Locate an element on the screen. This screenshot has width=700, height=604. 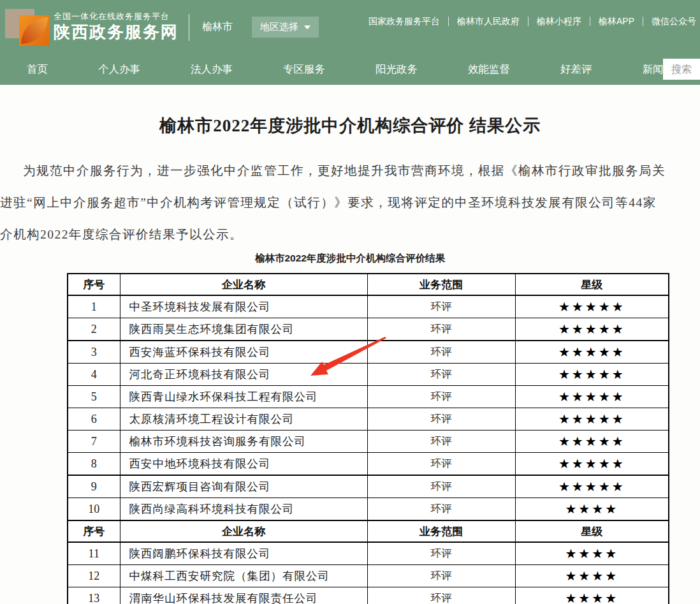
cell-serial: 9 is located at coordinates (94, 487).